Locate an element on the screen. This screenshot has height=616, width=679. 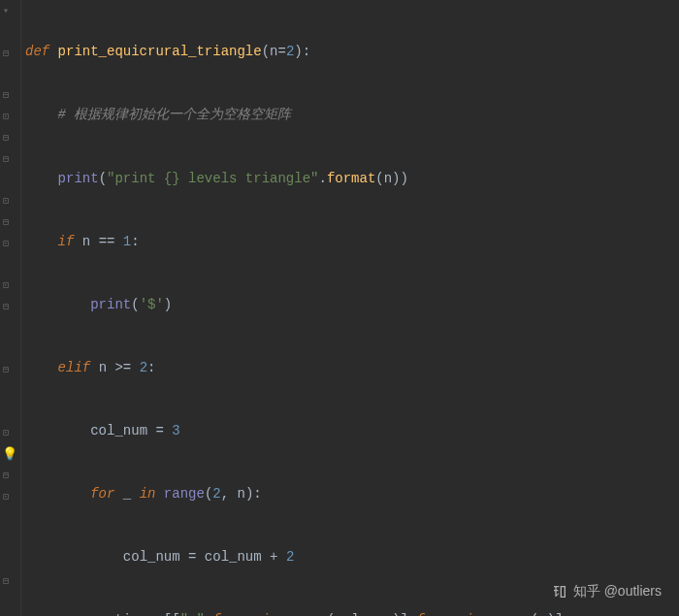
fold-icon: ▾ is located at coordinates (6, 12).